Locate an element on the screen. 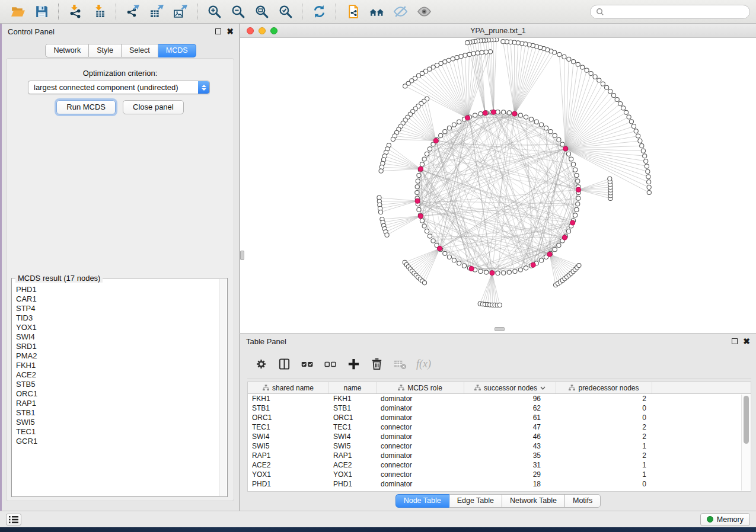  criterion-dropdown: largest connected component (undirected) is located at coordinates (119, 88).